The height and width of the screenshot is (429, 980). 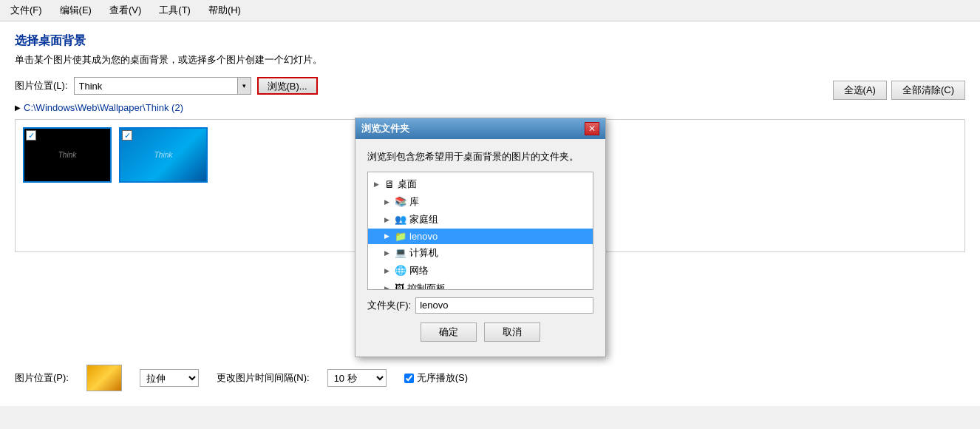 What do you see at coordinates (126, 10) in the screenshot?
I see `menu-view: 查看(V)` at bounding box center [126, 10].